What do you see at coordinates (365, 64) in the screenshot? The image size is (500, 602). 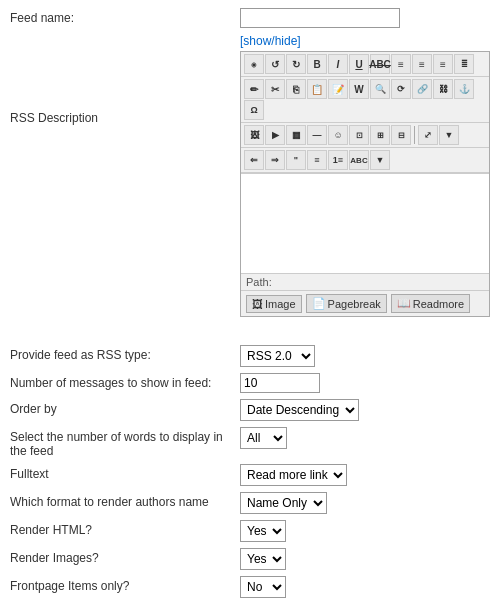 I see `toolbar-row-1: ◉ ↺ ↻ B I U ABC ≡ ≡ ≡ ≣` at bounding box center [365, 64].